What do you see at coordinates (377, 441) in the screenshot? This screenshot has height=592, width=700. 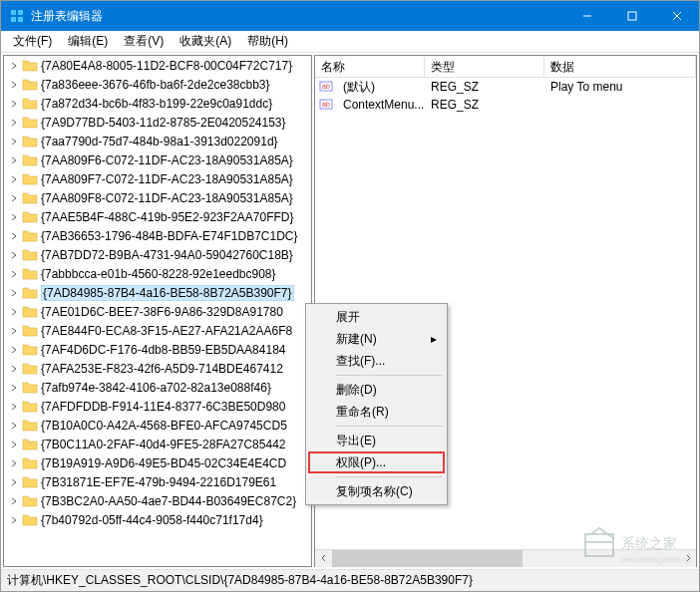 I see `cm-export: 导出(E)` at bounding box center [377, 441].